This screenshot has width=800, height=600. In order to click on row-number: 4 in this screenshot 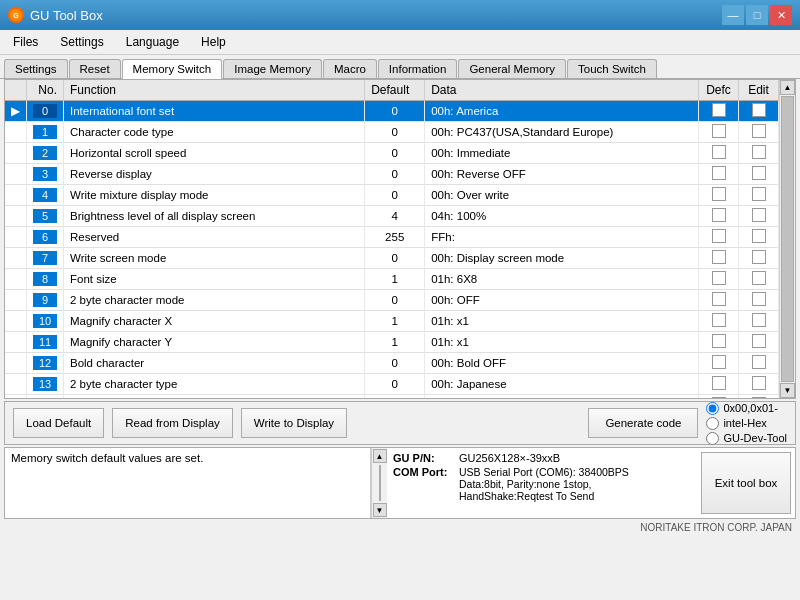, I will do `click(46, 196)`.